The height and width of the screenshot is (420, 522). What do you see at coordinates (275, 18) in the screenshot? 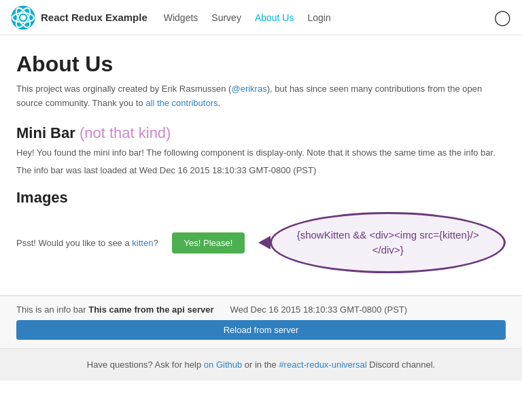
I see `nav-about: About Us` at bounding box center [275, 18].